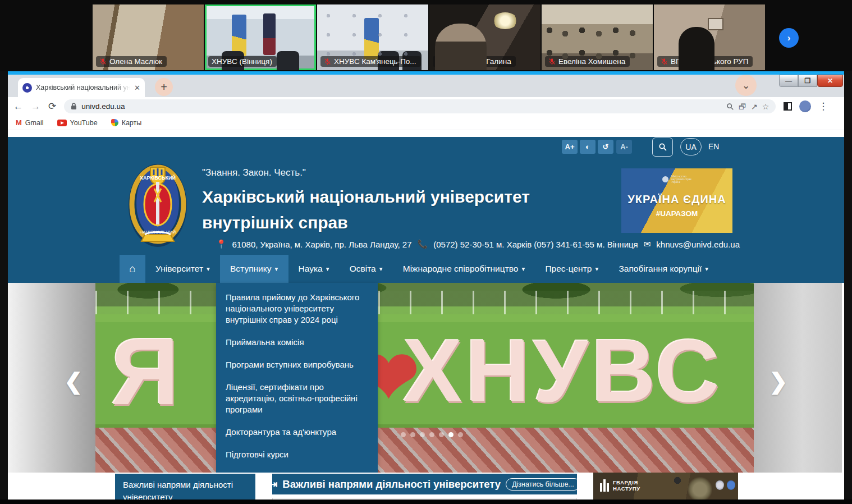  Describe the element at coordinates (789, 38) in the screenshot. I see `next-participants-button: ›` at that location.